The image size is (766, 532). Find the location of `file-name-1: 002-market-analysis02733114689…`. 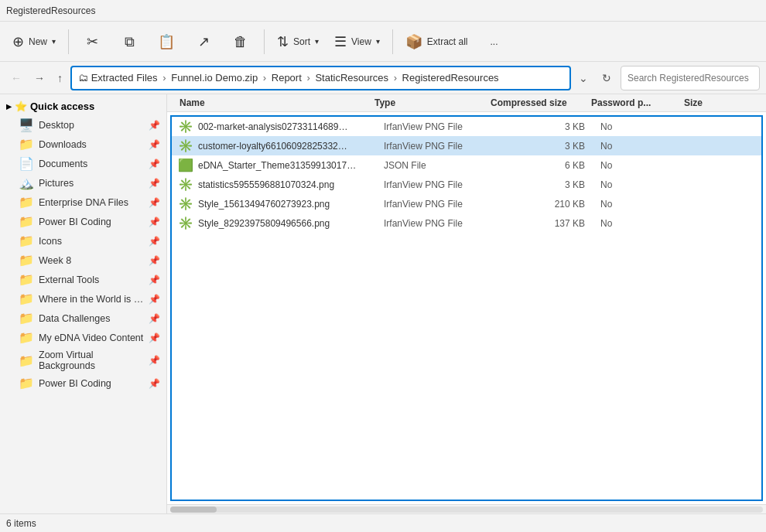

file-name-1: 002-market-analysis02733114689… is located at coordinates (291, 127).